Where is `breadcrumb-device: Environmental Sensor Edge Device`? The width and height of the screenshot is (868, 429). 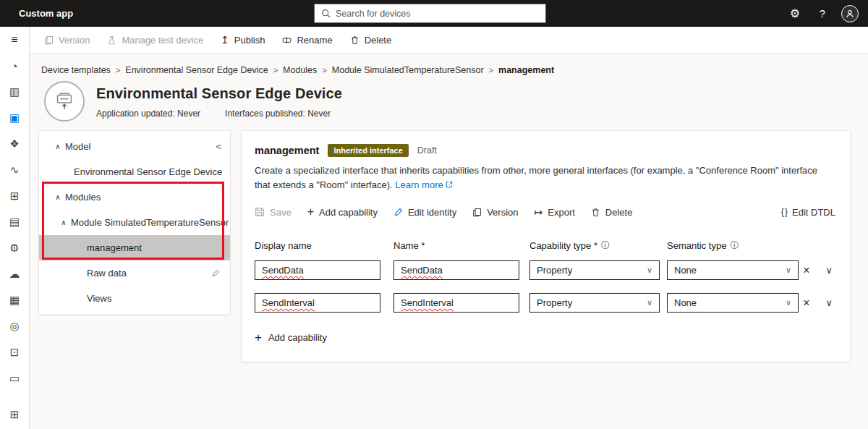
breadcrumb-device: Environmental Sensor Edge Device is located at coordinates (197, 70).